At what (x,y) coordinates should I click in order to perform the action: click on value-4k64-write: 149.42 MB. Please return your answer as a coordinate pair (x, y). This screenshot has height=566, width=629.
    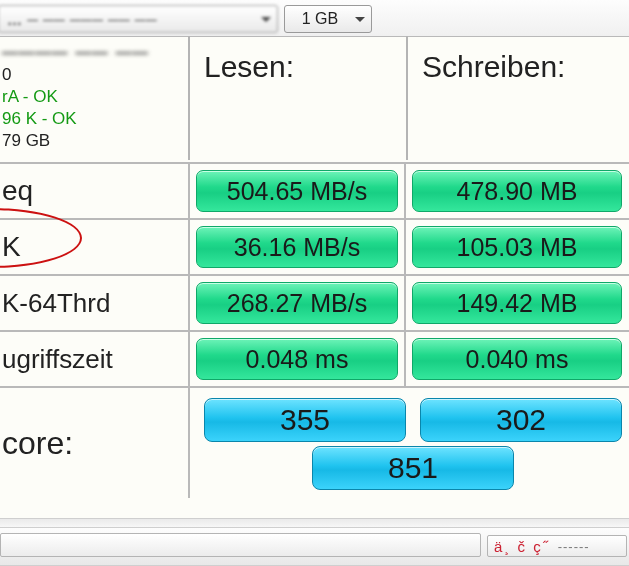
    Looking at the image, I should click on (517, 303).